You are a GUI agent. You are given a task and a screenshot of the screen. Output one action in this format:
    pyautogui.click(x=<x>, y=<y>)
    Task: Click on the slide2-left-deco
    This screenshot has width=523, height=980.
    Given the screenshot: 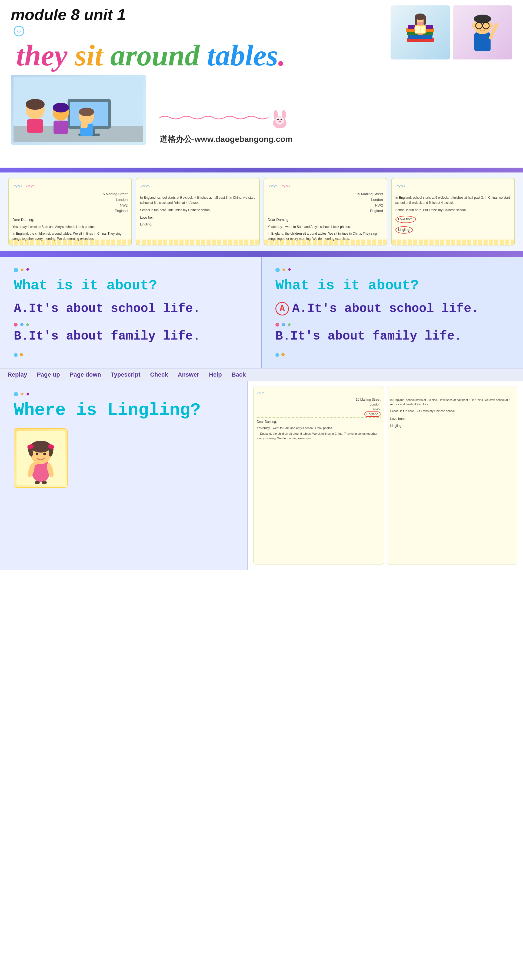 What is the action you would take?
    pyautogui.click(x=131, y=270)
    